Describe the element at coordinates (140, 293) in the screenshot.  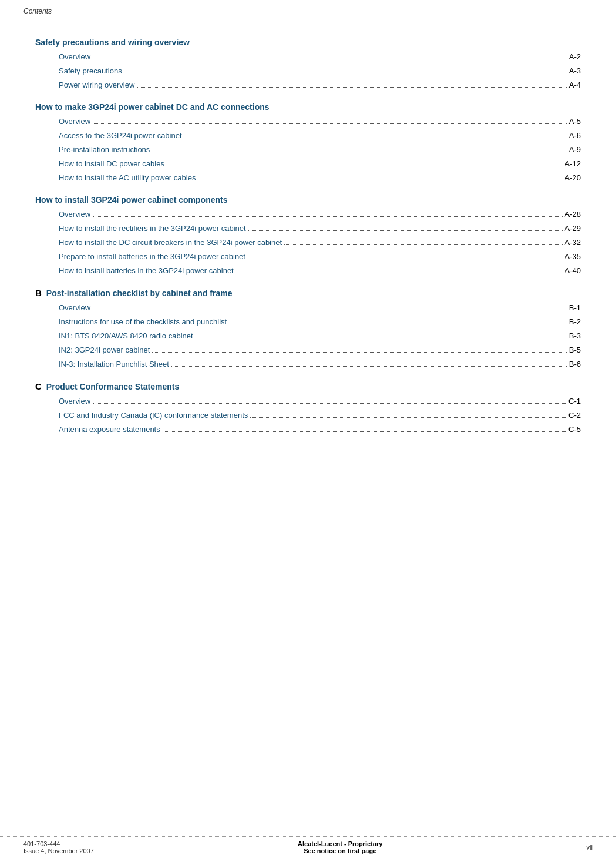
I see `section-heading-3: Post-installation checklist by cabinet a…` at that location.